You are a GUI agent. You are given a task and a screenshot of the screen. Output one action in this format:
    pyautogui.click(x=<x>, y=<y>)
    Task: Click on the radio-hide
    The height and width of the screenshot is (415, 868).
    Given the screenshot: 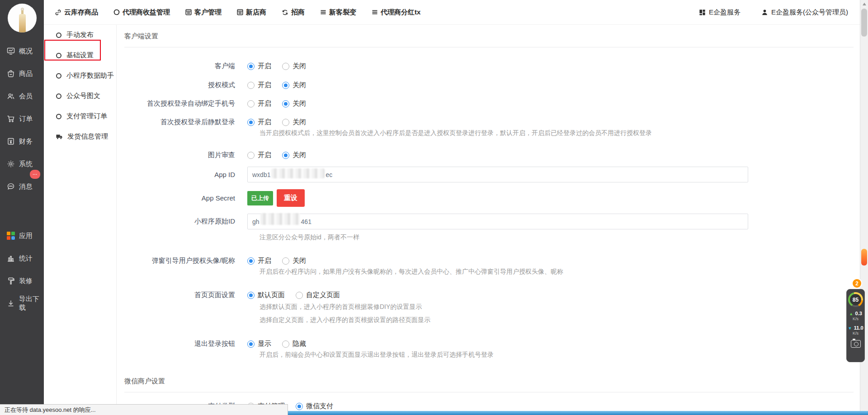 What is the action you would take?
    pyautogui.click(x=286, y=344)
    